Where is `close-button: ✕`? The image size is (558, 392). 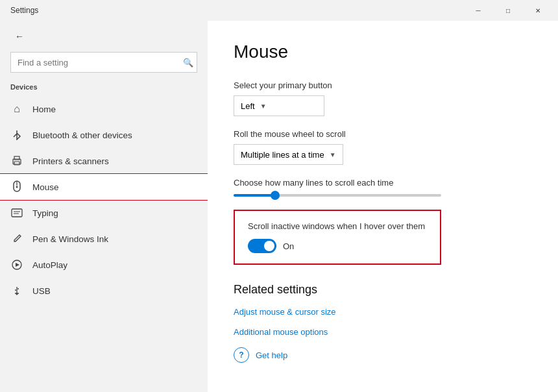 close-button: ✕ is located at coordinates (538, 10).